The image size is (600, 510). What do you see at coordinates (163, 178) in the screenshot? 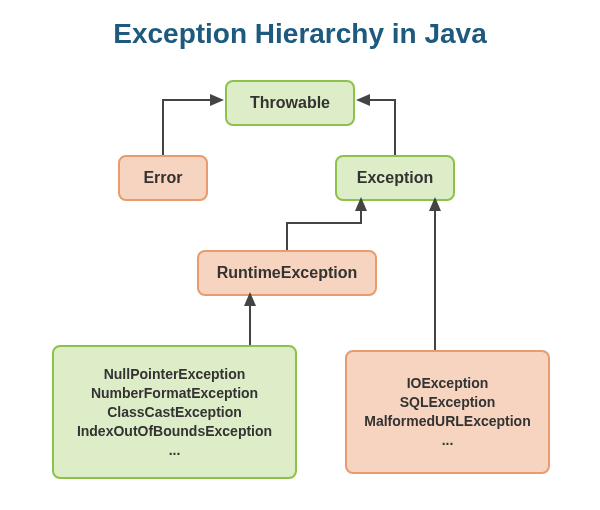
I see `node-error: Error` at bounding box center [163, 178].